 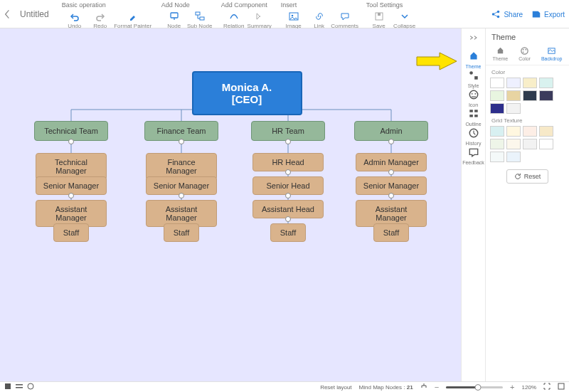 I want to click on zoom-in-button: +, so click(x=512, y=387).